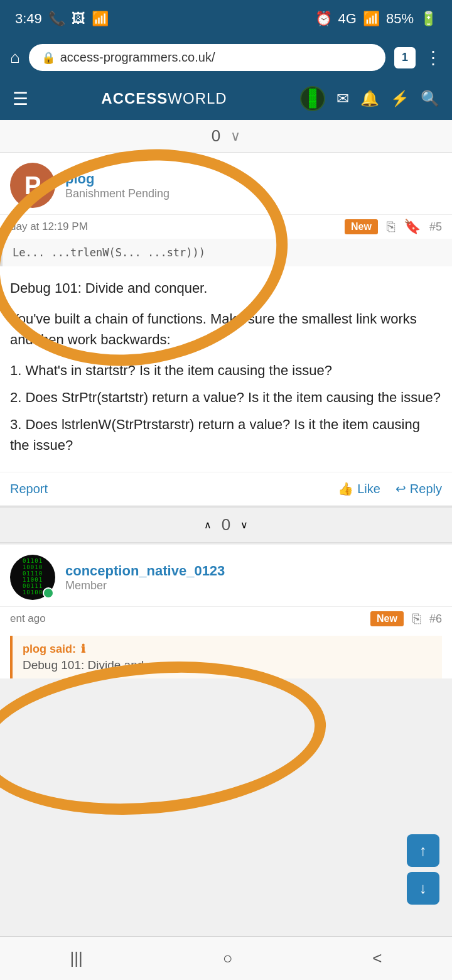 This screenshot has width=452, height=980. Describe the element at coordinates (145, 585) in the screenshot. I see `user-role-conception: Member` at that location.